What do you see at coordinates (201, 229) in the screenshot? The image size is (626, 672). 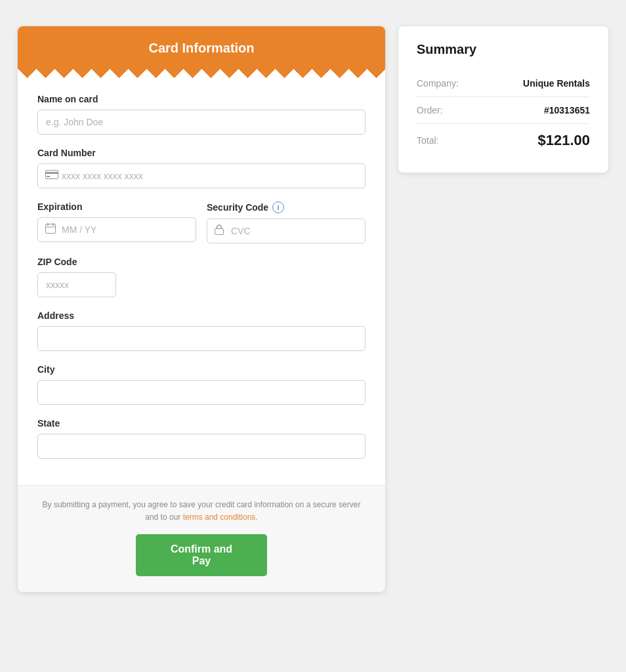 I see `expiry-security-row: Expiration` at bounding box center [201, 229].